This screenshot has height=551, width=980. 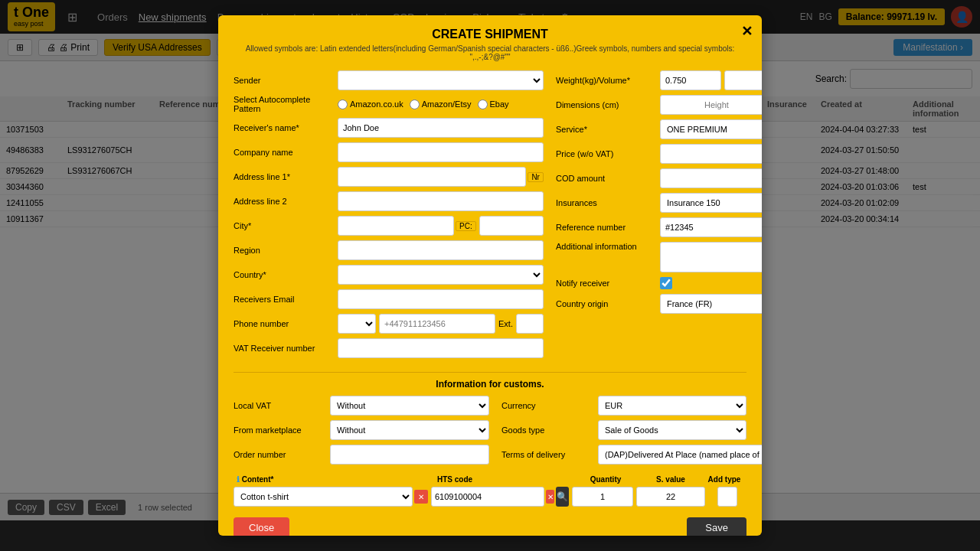 I want to click on additional-info-textarea, so click(x=710, y=257).